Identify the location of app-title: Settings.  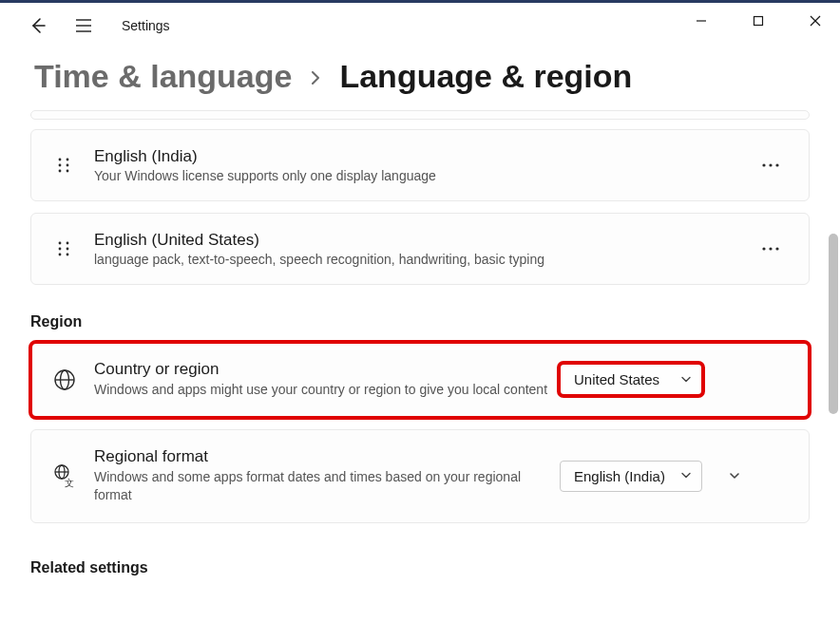
(146, 26).